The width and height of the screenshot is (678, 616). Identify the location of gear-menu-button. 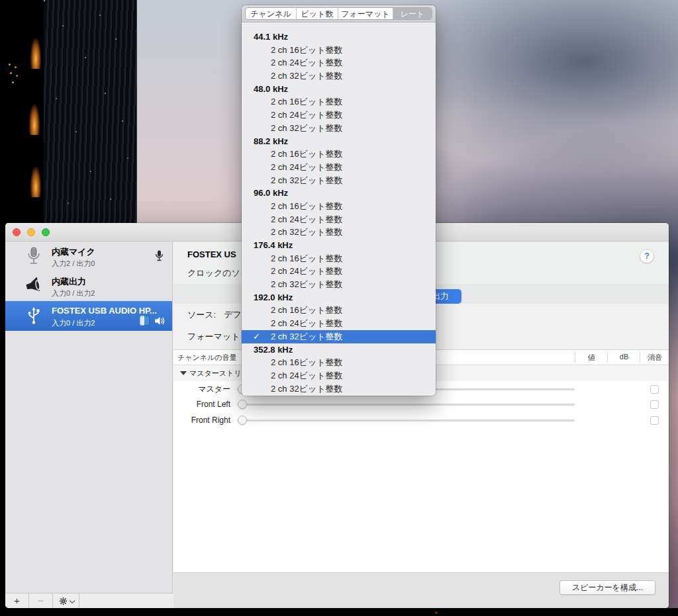
(66, 601).